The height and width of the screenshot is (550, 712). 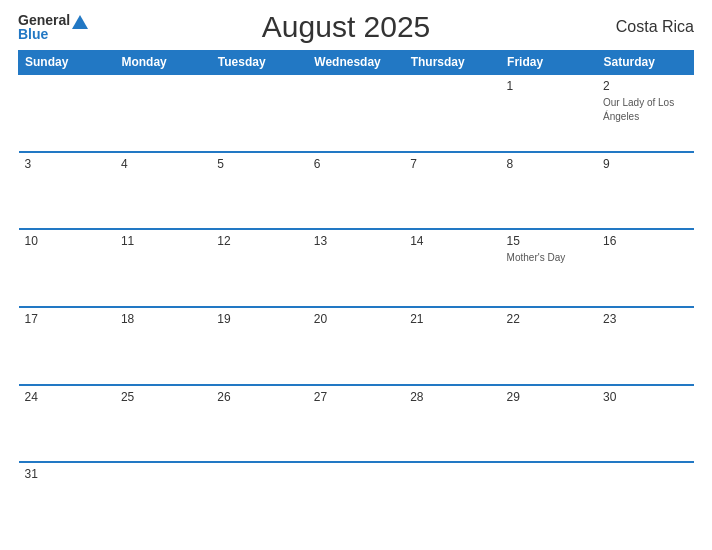 I want to click on calendar-header: General Blue August 2025 Costa Rica, so click(x=356, y=27).